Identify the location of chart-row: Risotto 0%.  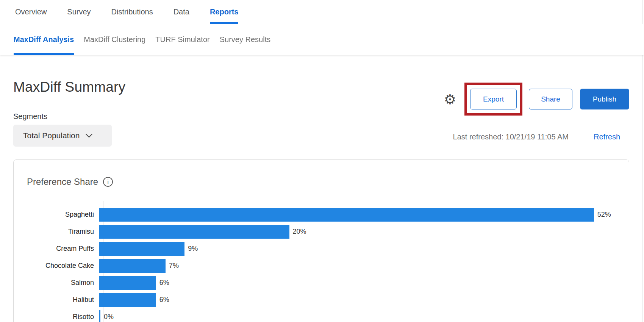
(328, 315).